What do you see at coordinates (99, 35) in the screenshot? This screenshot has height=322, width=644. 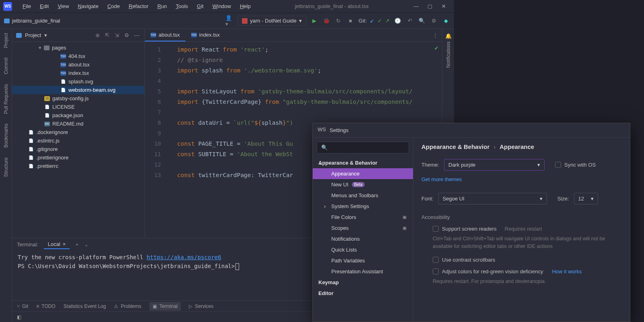 I see `locate-icon: ⊕` at bounding box center [99, 35].